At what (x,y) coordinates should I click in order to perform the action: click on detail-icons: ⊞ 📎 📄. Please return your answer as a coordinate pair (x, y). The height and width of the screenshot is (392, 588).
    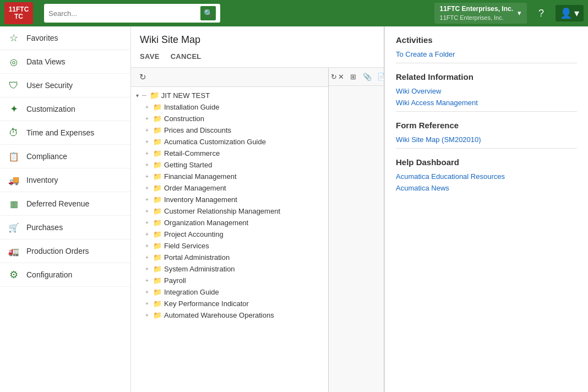
    Looking at the image, I should click on (365, 77).